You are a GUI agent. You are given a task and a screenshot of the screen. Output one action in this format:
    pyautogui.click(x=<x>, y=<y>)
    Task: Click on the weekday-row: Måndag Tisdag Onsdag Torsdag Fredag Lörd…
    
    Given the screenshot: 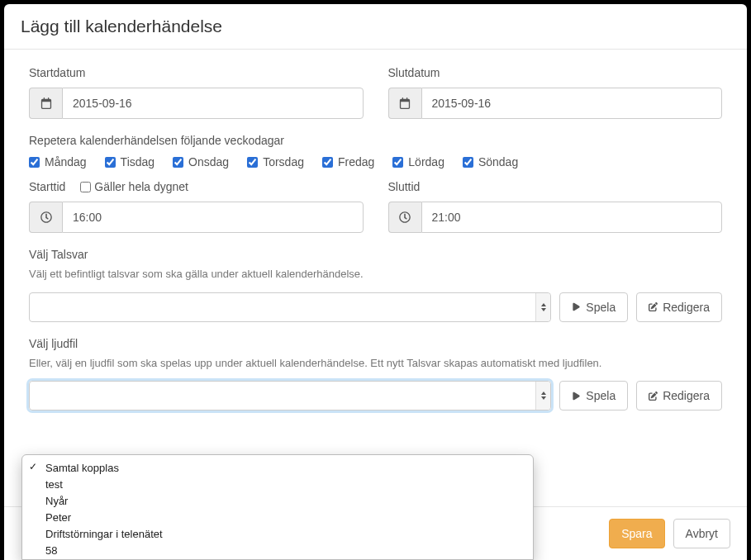 What is the action you would take?
    pyautogui.click(x=375, y=162)
    